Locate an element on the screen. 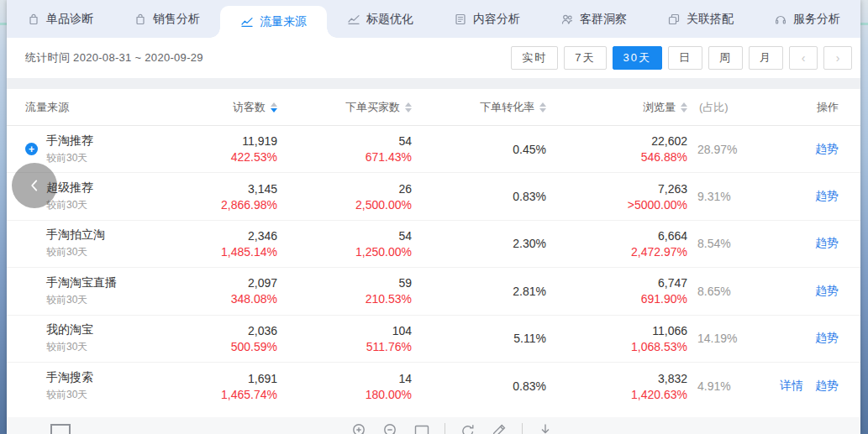  buyers-change: 2,500.00% is located at coordinates (383, 205).